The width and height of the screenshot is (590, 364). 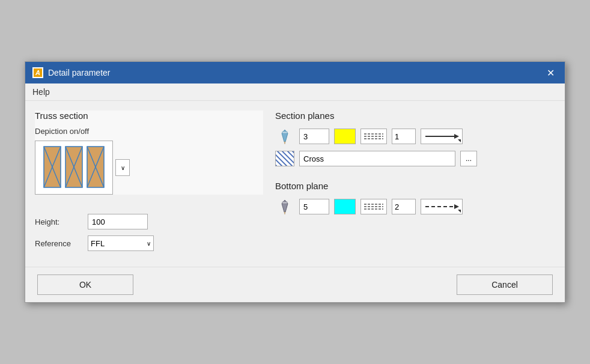 I want to click on section-plane-line-style, so click(x=374, y=136).